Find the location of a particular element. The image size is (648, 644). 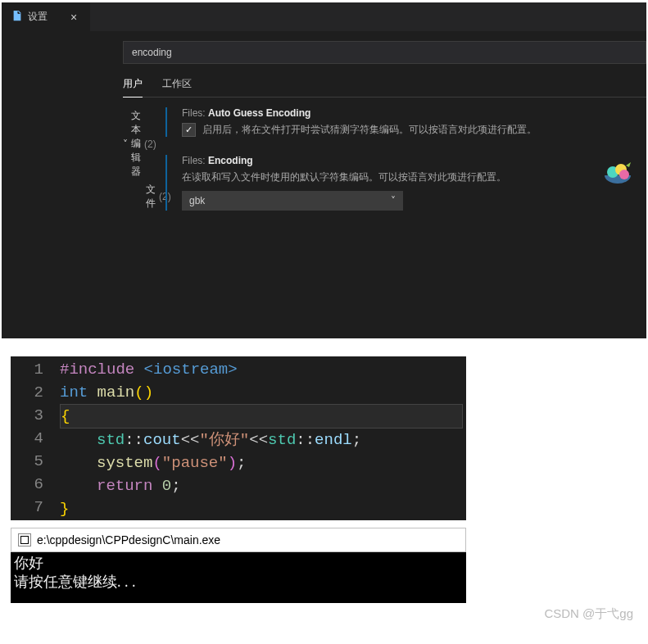

scope-tab-workspace: 工作区 is located at coordinates (177, 84).